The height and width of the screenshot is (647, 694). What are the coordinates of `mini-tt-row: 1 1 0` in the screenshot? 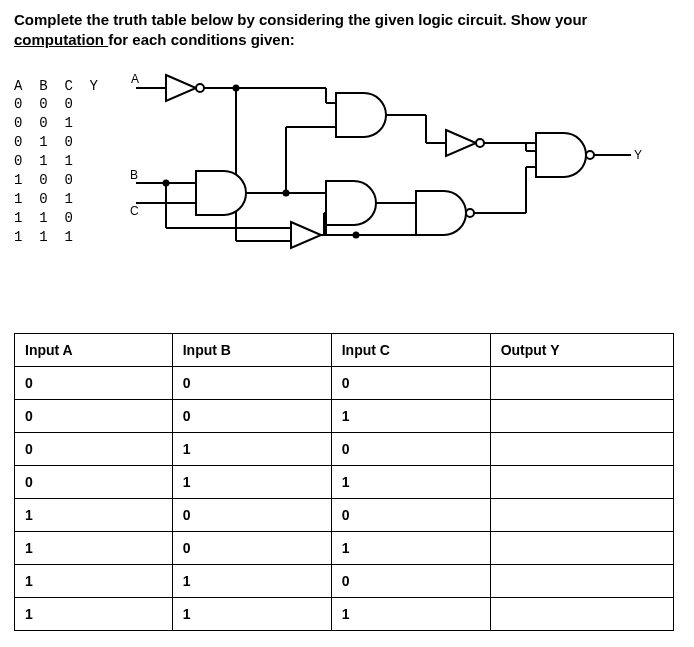 It's located at (44, 218).